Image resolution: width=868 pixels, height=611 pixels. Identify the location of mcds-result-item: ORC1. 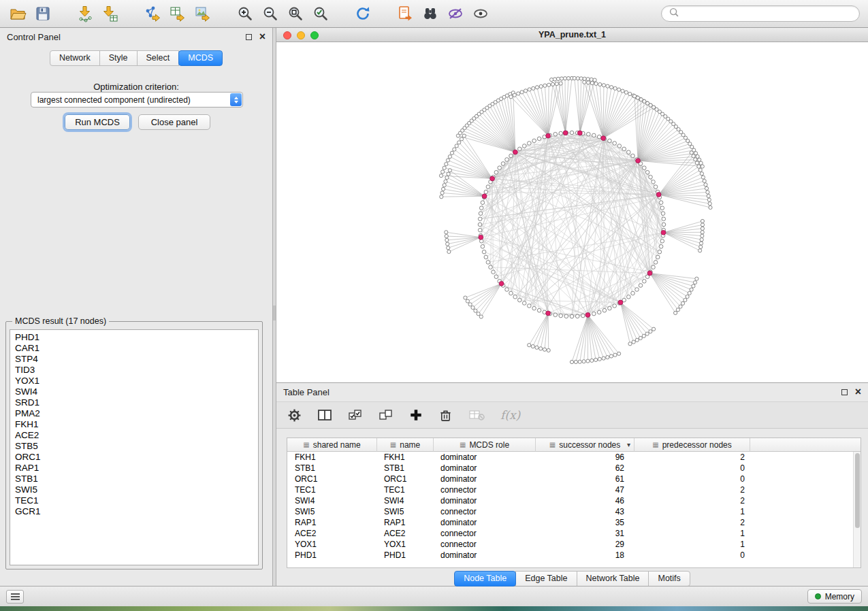
(136, 457).